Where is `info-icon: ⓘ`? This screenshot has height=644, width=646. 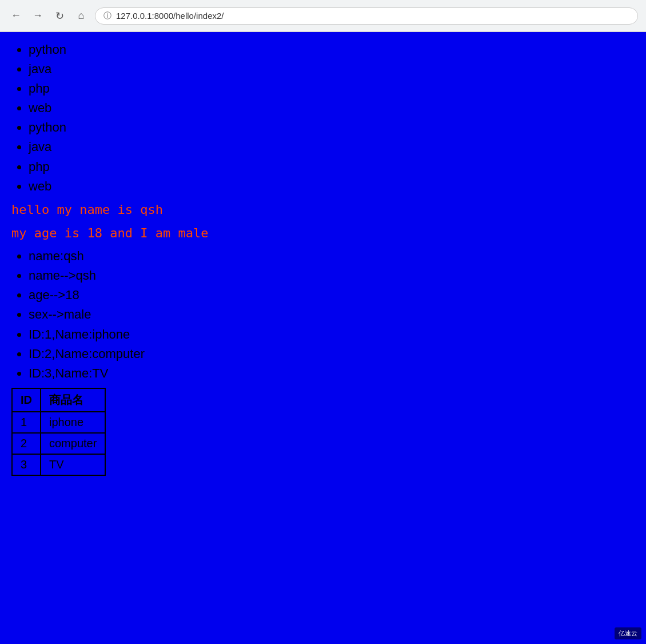
info-icon: ⓘ is located at coordinates (107, 16).